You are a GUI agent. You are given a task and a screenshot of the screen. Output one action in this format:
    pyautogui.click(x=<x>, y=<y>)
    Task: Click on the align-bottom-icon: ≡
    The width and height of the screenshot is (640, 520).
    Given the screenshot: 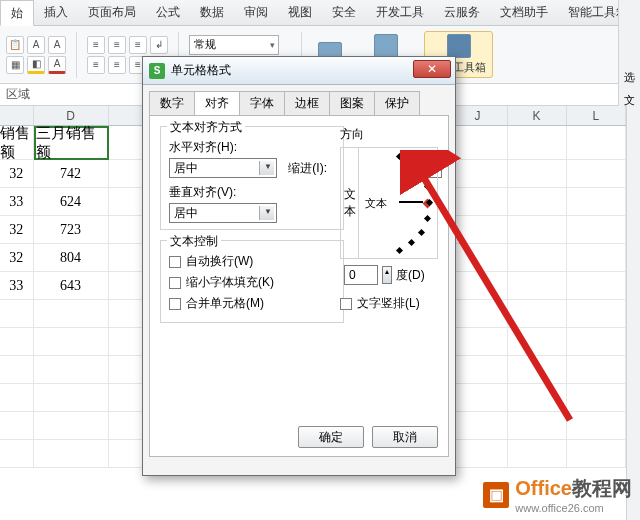 What is the action you would take?
    pyautogui.click(x=138, y=45)
    